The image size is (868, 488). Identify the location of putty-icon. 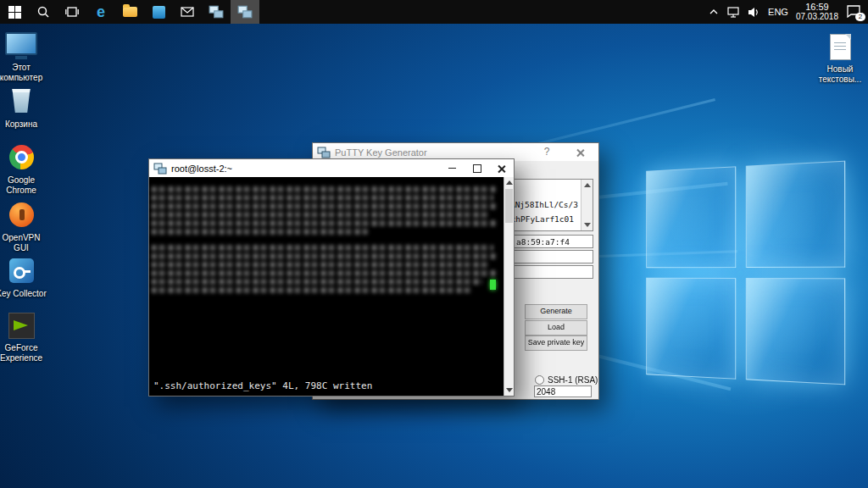
(216, 12).